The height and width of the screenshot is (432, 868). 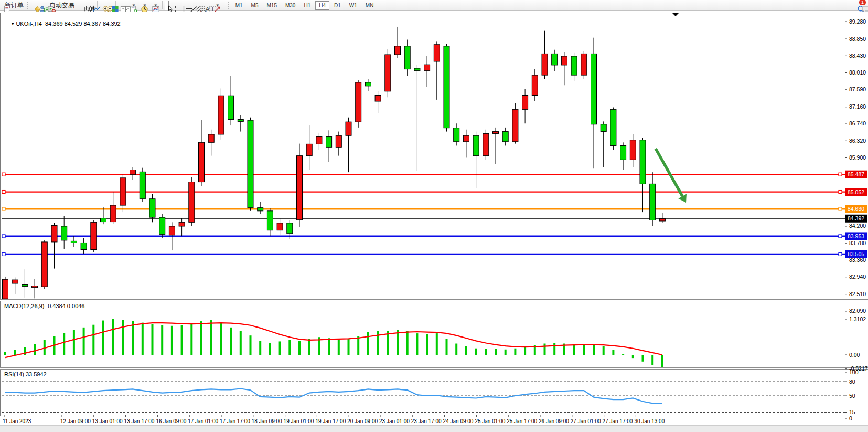 What do you see at coordinates (291, 5) in the screenshot?
I see `timeframe-button-M30: M30` at bounding box center [291, 5].